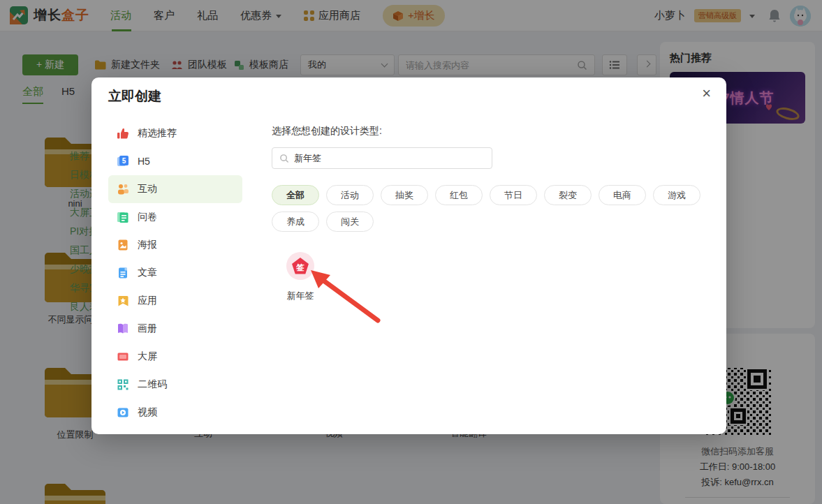 This screenshot has height=504, width=822. What do you see at coordinates (123, 245) in the screenshot?
I see `poster-icon` at bounding box center [123, 245].